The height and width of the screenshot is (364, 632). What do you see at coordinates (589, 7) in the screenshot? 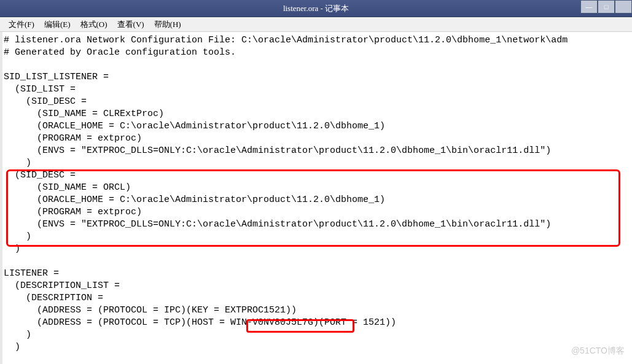
I see `minimize-button: —` at bounding box center [589, 7].